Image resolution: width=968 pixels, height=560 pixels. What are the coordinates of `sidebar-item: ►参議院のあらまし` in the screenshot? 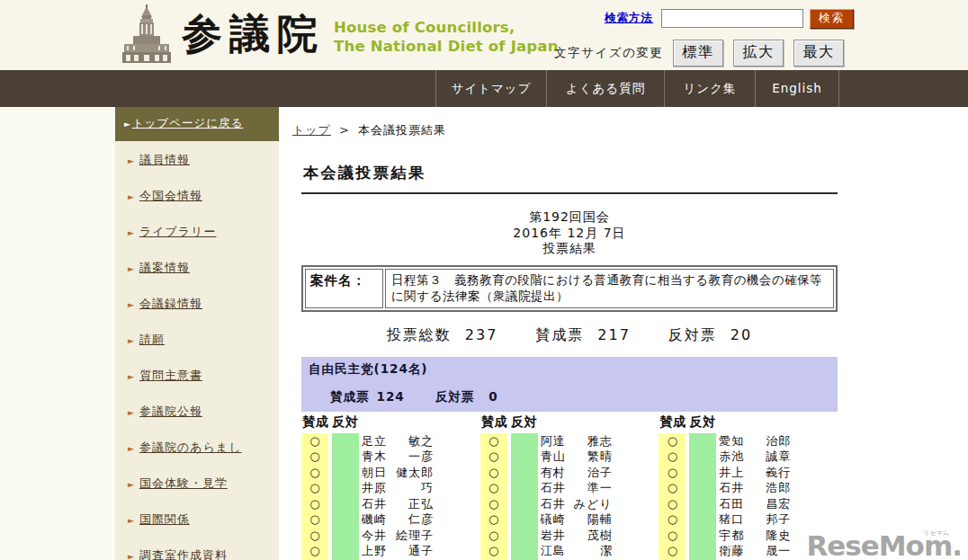 It's located at (197, 447).